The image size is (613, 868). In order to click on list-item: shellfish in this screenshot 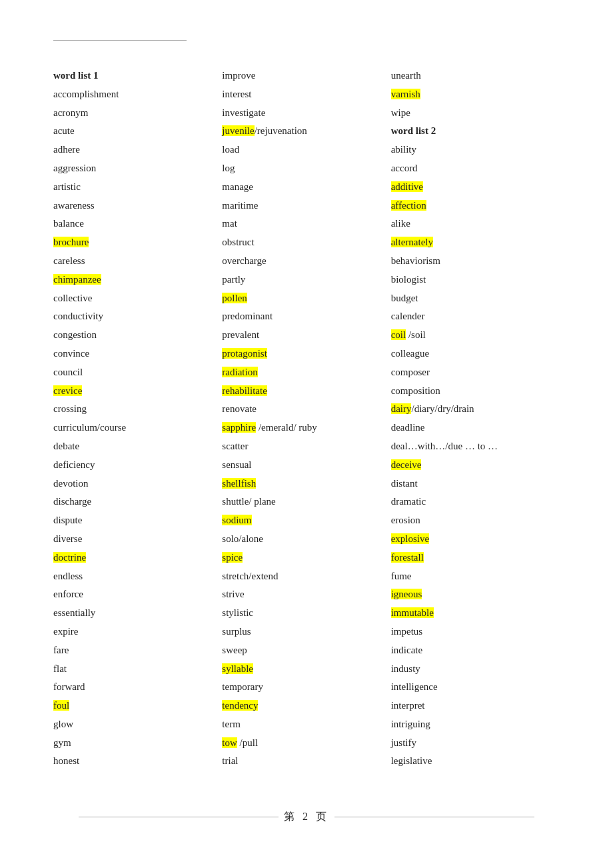, I will do `click(306, 484)`.